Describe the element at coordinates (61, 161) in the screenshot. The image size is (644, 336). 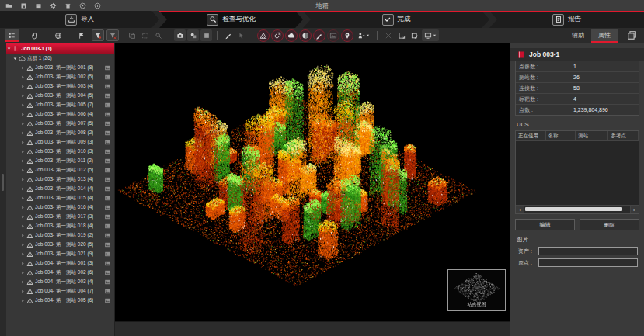
I see `tree-item-station-11: Job 003- 第一测站 011 (2)` at that location.